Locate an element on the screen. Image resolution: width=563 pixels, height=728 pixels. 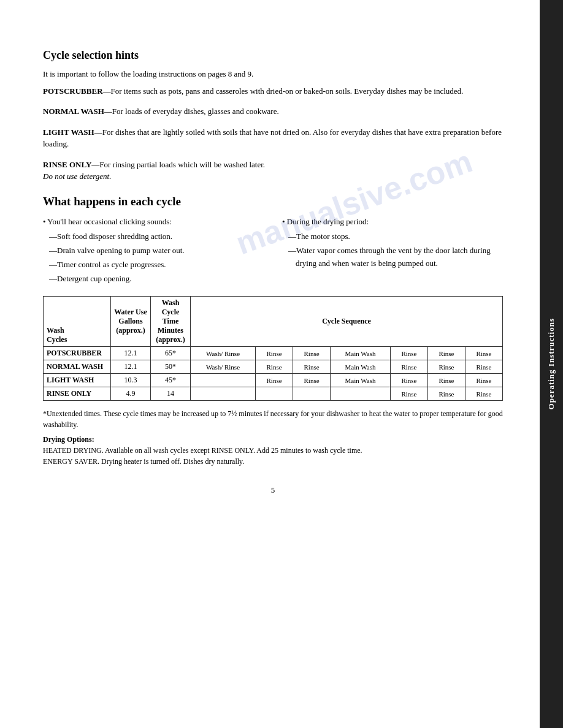
right-column: • During the drying period: —The motor s… is located at coordinates (393, 251).